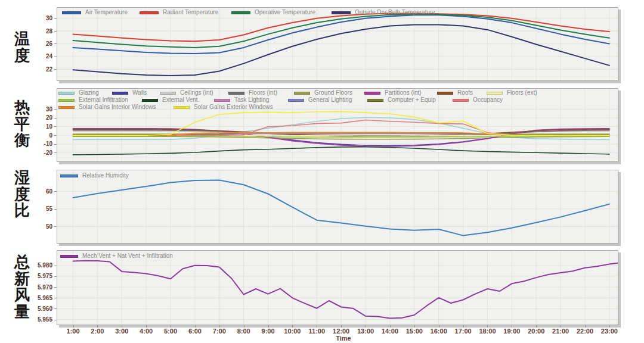 This screenshot has width=644, height=343. Describe the element at coordinates (97, 331) in the screenshot. I see `x-tick-label: 2:00` at that location.